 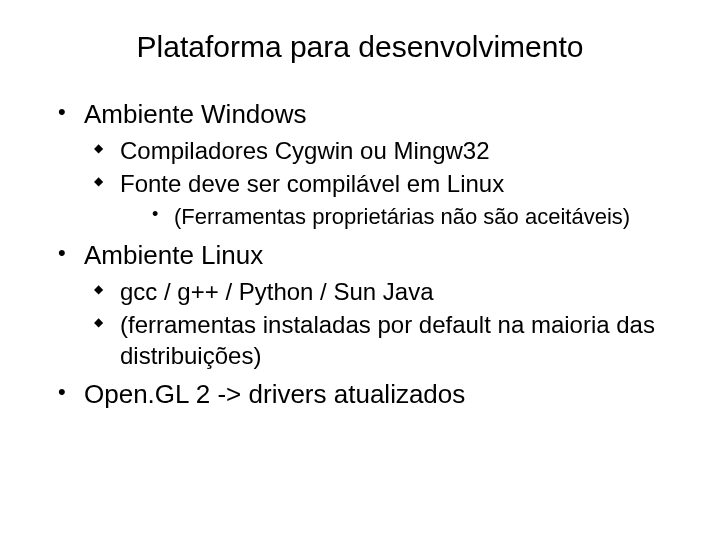 I want to click on bullet-text: (ferramentas instaladas por default na m…, so click(x=388, y=340).